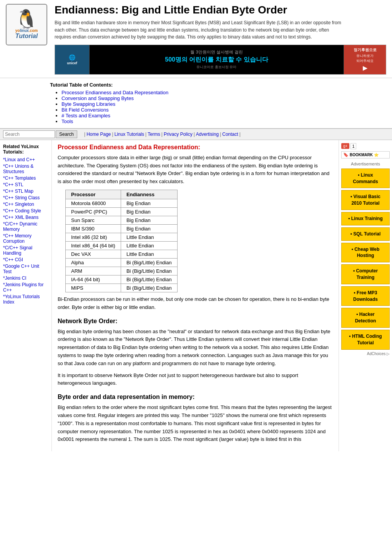 The image size is (392, 549). Describe the element at coordinates (26, 160) in the screenshot. I see `sidebar-link-linux-cpp: *Linux and C++` at that location.